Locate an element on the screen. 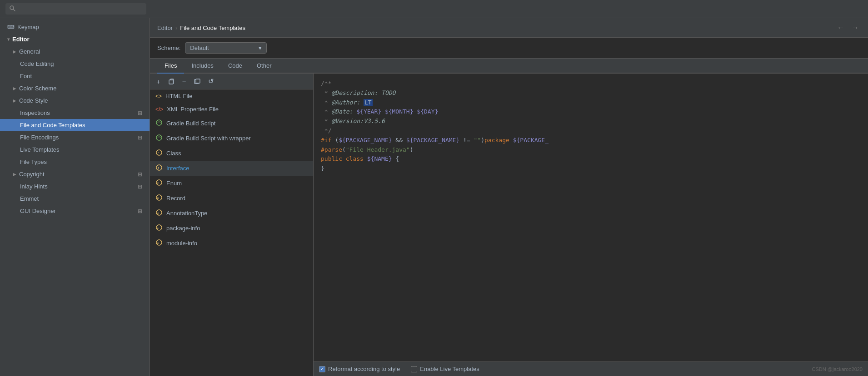 The height and width of the screenshot is (376, 868). code-line-4: * @Date: ${YEAR}-${MONTH}-${DAY} is located at coordinates (591, 112).